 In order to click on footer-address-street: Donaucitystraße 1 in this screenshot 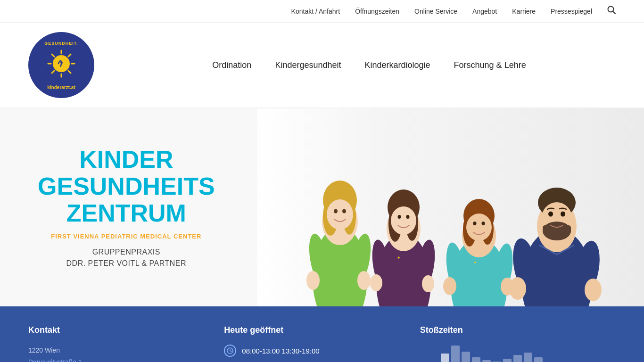, I will do `click(117, 359)`.